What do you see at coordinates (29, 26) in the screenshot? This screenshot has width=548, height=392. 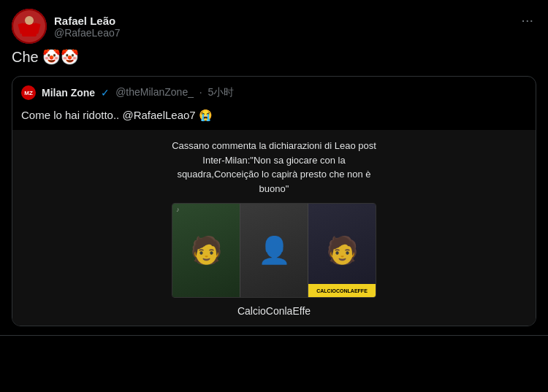 I see `avatar` at bounding box center [29, 26].